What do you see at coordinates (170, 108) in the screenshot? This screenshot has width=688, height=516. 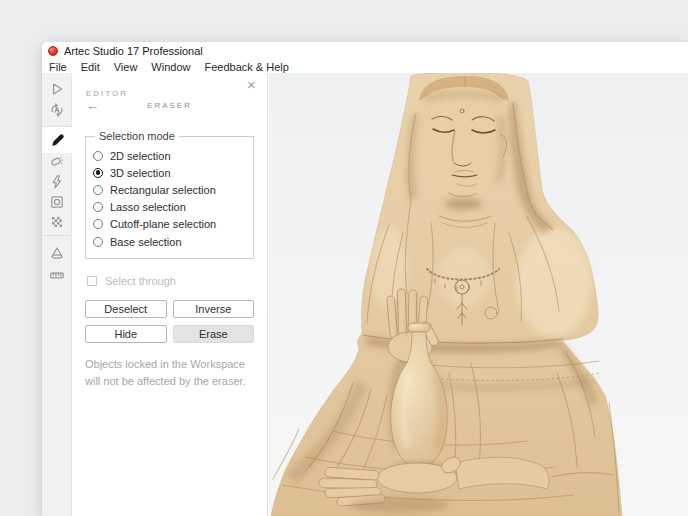 I see `eraser-header: ← ERASER` at bounding box center [170, 108].